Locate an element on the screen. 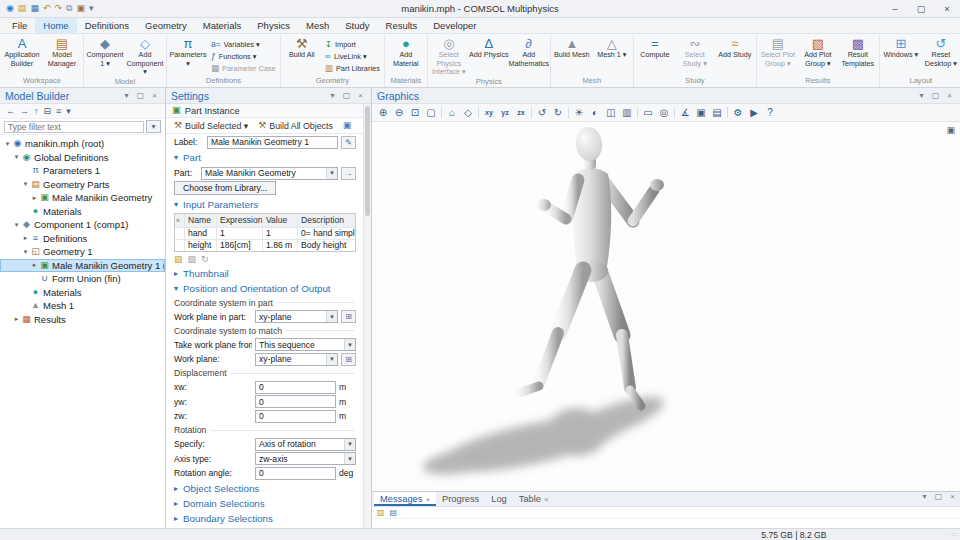 This screenshot has width=960, height=540. settings-scrollbar is located at coordinates (367, 316).